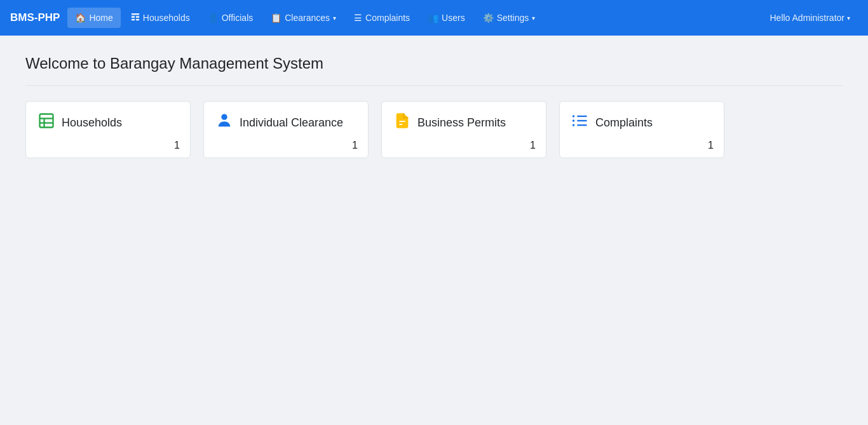  What do you see at coordinates (224, 123) in the screenshot?
I see `clearance-card-icon` at bounding box center [224, 123].